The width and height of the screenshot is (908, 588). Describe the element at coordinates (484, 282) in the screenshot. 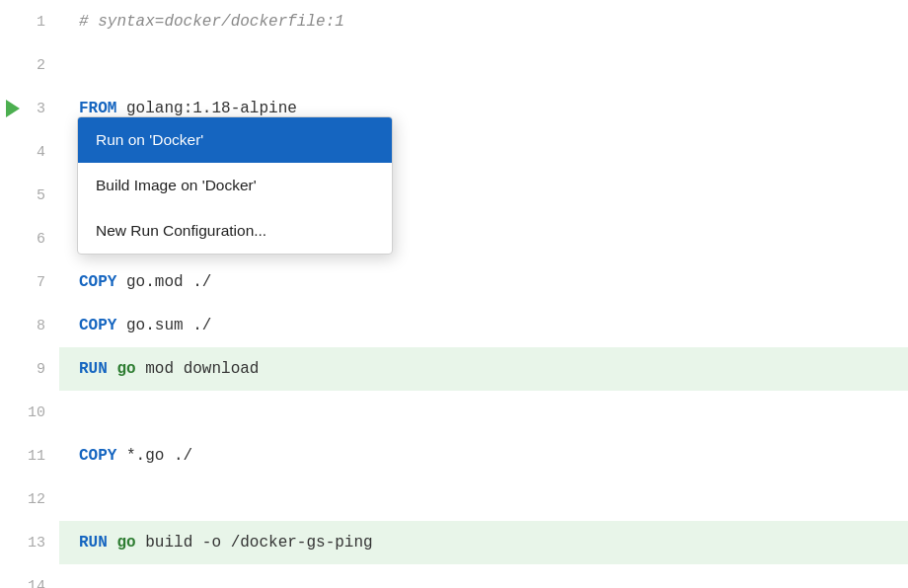

I see `code-line-7: COPY go.mod ./` at that location.